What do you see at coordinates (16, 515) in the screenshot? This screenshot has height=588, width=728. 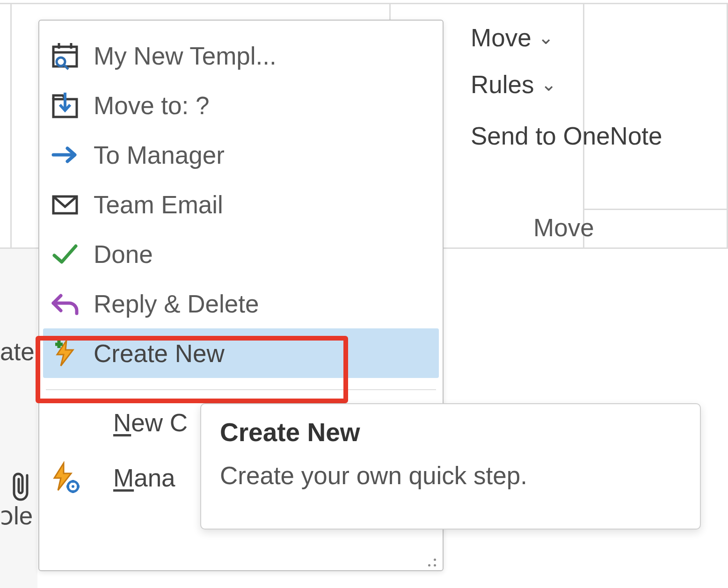 I see `cropped-text: ɔle` at bounding box center [16, 515].